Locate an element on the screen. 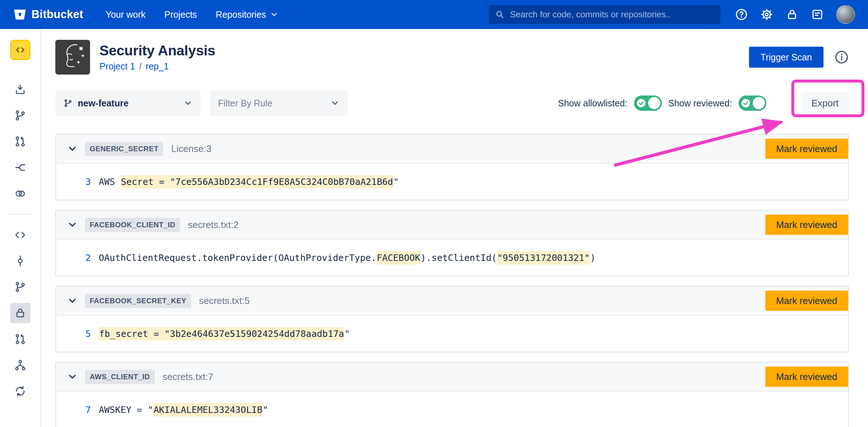 The image size is (868, 427). show-reviewed-label: Show reviewed: is located at coordinates (700, 103).